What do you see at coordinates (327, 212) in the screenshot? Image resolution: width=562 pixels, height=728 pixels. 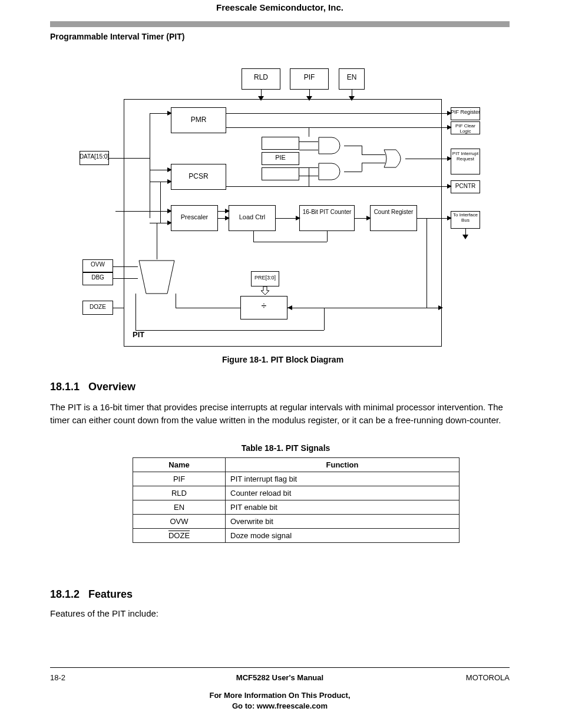 I see `counter-label: 16-Bit PIT Counter` at bounding box center [327, 212].